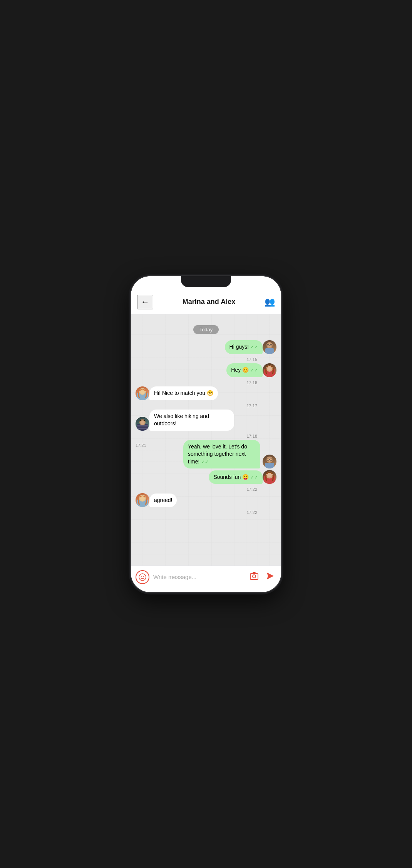  What do you see at coordinates (163, 500) in the screenshot?
I see `message-text: agreed!` at bounding box center [163, 500].